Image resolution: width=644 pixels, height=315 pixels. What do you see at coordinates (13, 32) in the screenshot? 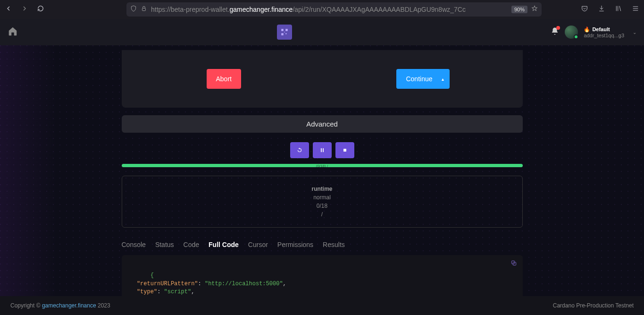
I see `home-icon` at bounding box center [13, 32].